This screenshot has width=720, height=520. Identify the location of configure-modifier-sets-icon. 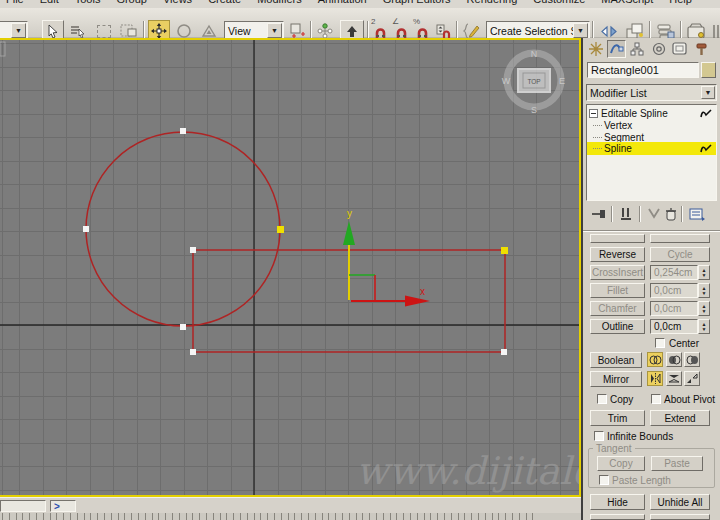
(697, 214).